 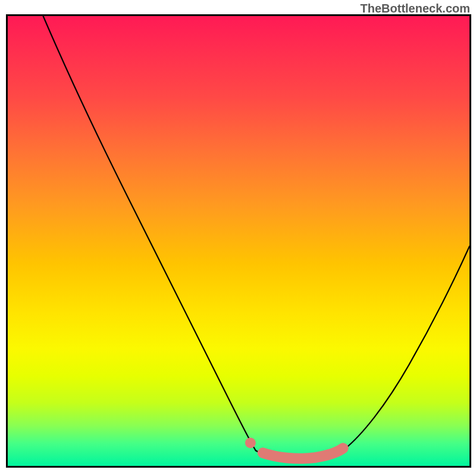 What do you see at coordinates (303, 453) in the screenshot?
I see `optimal-zone-highlight` at bounding box center [303, 453].